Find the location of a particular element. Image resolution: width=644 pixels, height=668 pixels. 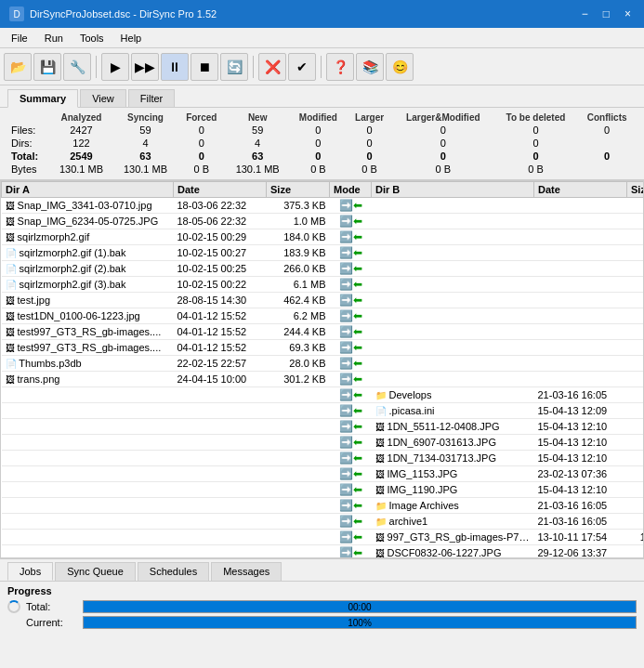

bottom-tab-messages: Messages is located at coordinates (246, 571).